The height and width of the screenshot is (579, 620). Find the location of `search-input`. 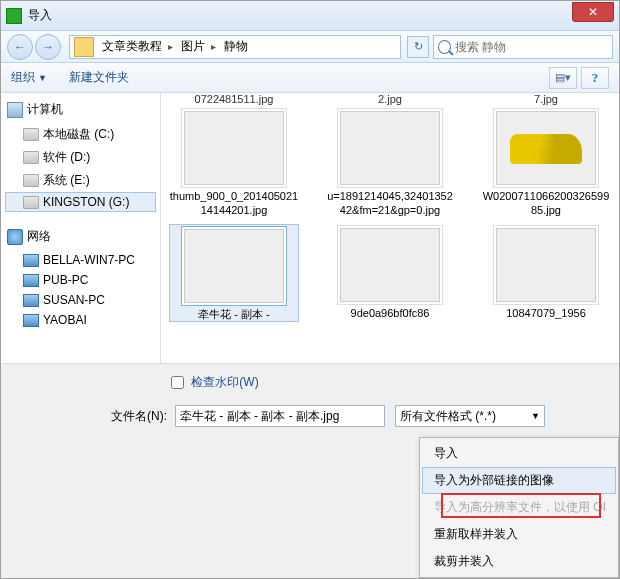

search-input is located at coordinates (532, 47).